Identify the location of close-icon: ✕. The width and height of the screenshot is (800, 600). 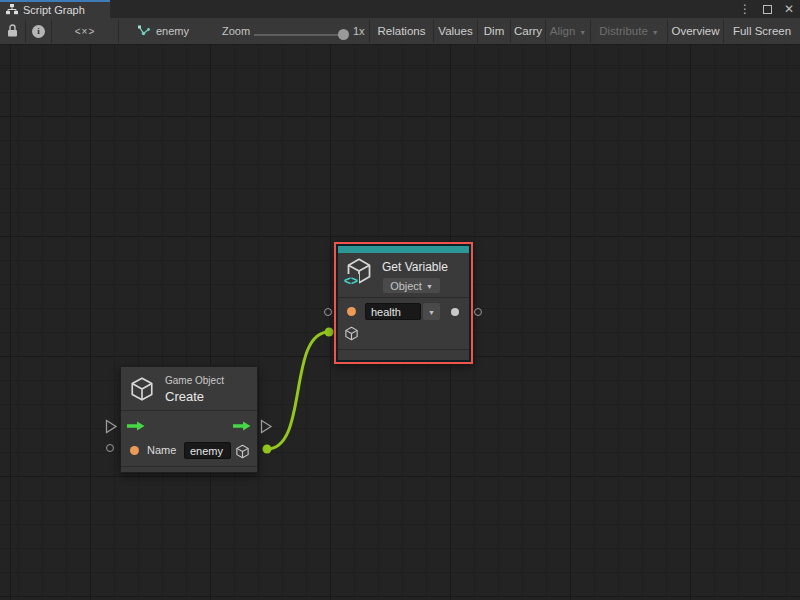
(789, 9).